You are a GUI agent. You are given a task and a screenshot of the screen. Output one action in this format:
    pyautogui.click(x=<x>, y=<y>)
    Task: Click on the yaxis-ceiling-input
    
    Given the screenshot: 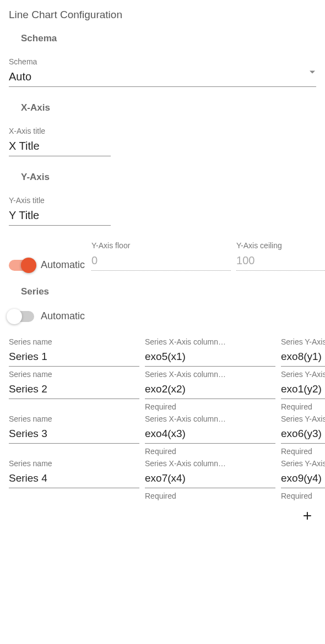 What is the action you would take?
    pyautogui.click(x=281, y=261)
    